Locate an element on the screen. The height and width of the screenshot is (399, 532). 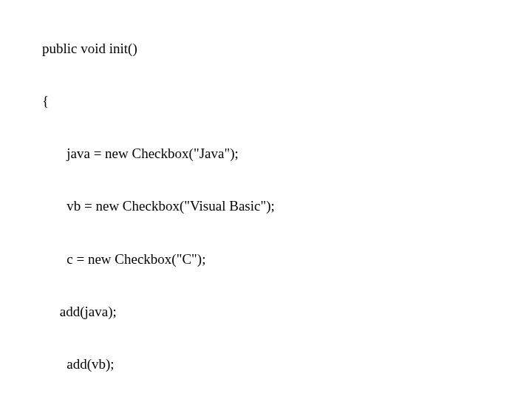
code-line: add(java); is located at coordinates (266, 312).